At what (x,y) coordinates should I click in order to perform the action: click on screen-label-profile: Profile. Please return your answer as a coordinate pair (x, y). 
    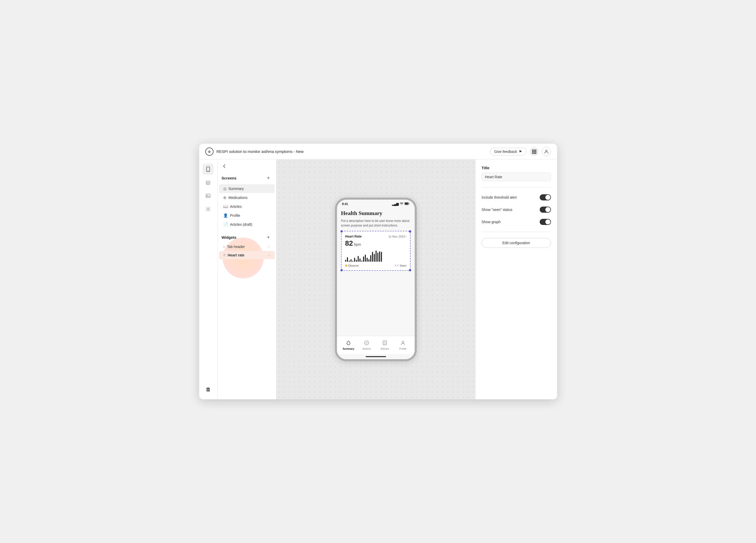
    Looking at the image, I should click on (248, 215).